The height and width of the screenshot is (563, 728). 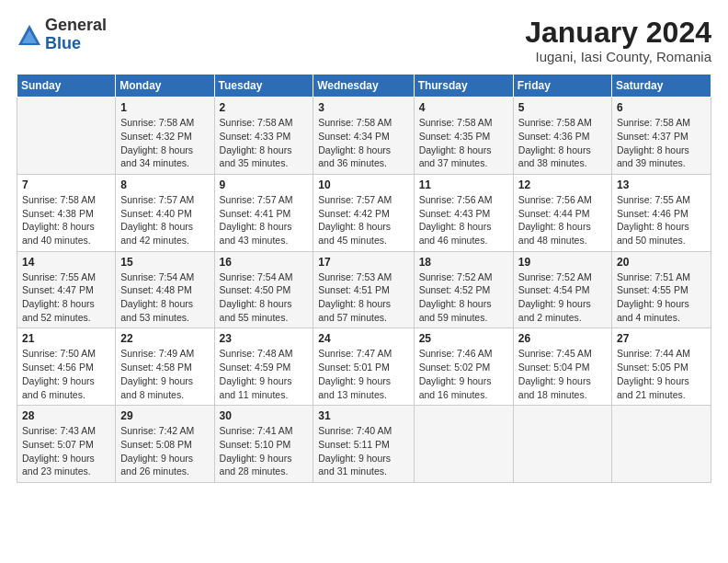 What do you see at coordinates (165, 367) in the screenshot?
I see `table-row: 22Sunrise: 7:49 AMSunset: 4:58 PMDayligh…` at bounding box center [165, 367].